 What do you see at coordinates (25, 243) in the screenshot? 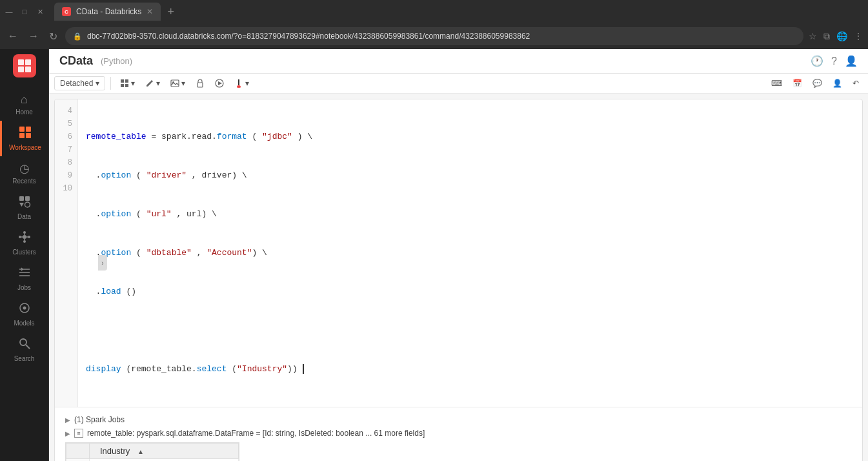
I see `sidebar-item-clusters: Clusters` at bounding box center [25, 243].